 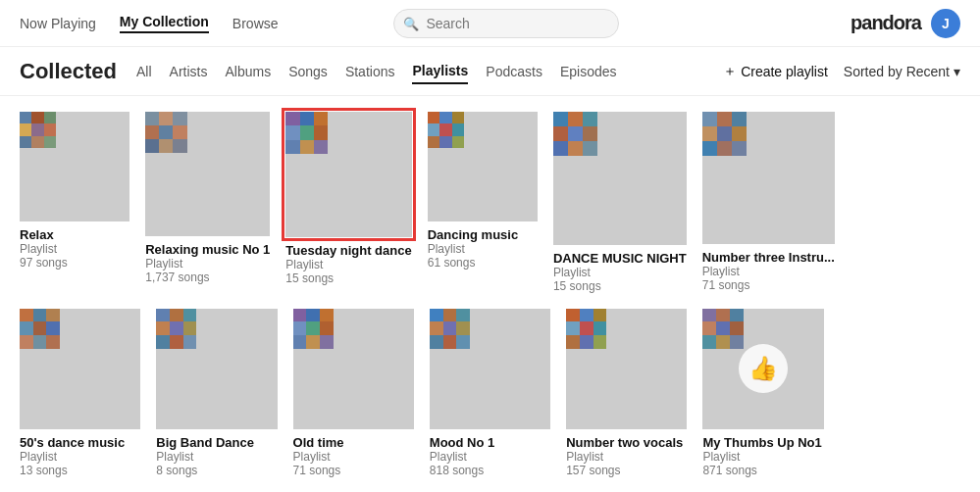 I want to click on filter-tabs: All Artists Albums Songs Stations Playli…, so click(x=377, y=72).